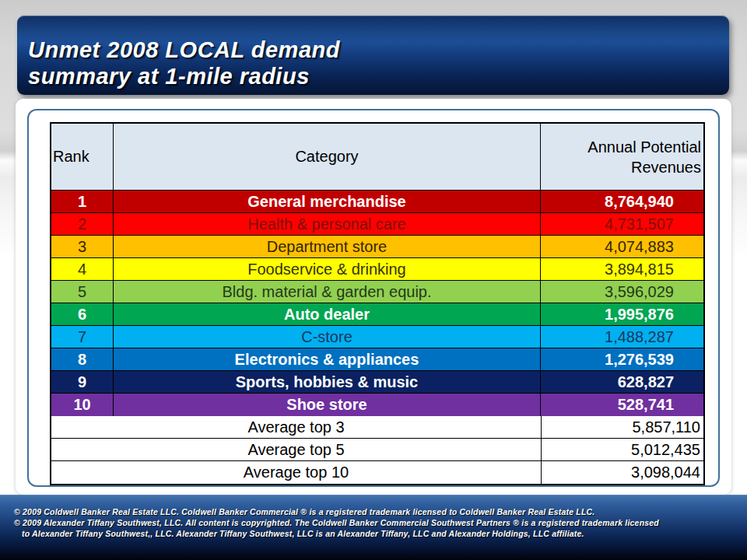  What do you see at coordinates (622, 201) in the screenshot?
I see `revenue-cell: 8,764,940` at bounding box center [622, 201].